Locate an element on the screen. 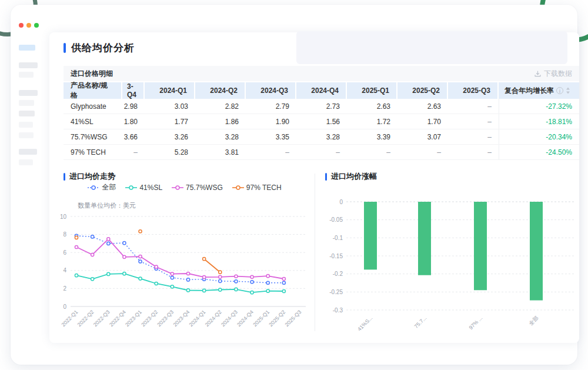 The width and height of the screenshot is (588, 370). bar is located at coordinates (370, 235).